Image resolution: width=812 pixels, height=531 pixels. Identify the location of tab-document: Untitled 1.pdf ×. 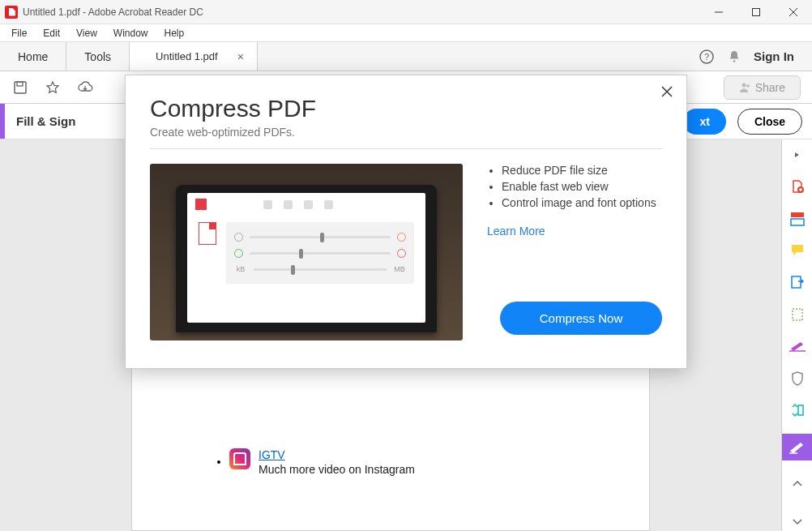
(194, 57).